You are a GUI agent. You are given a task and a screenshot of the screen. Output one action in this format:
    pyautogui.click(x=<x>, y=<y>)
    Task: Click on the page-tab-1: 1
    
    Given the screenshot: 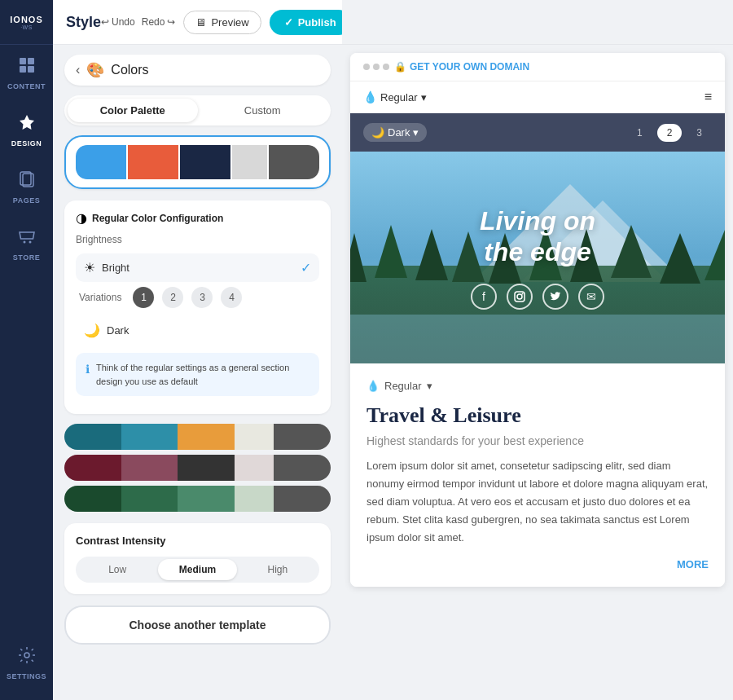 What is the action you would take?
    pyautogui.click(x=640, y=133)
    